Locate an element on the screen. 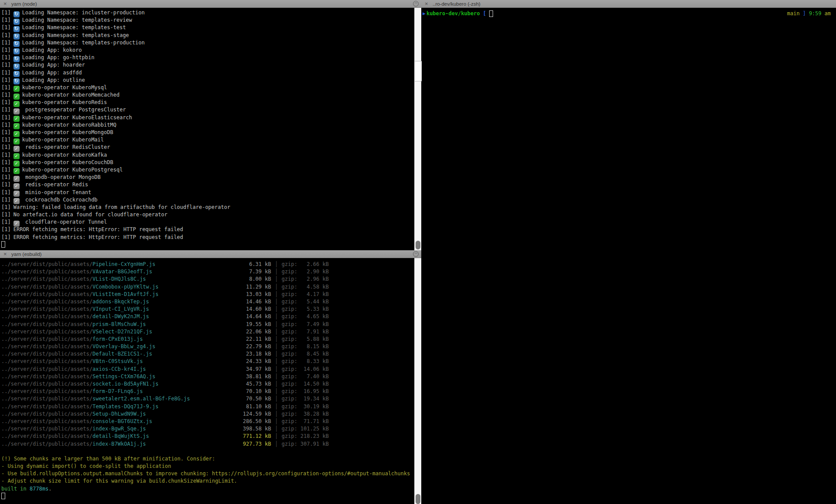 Image resolution: width=836 pixels, height=504 pixels. log-text: Loading App: asdfdd is located at coordinates (52, 73).